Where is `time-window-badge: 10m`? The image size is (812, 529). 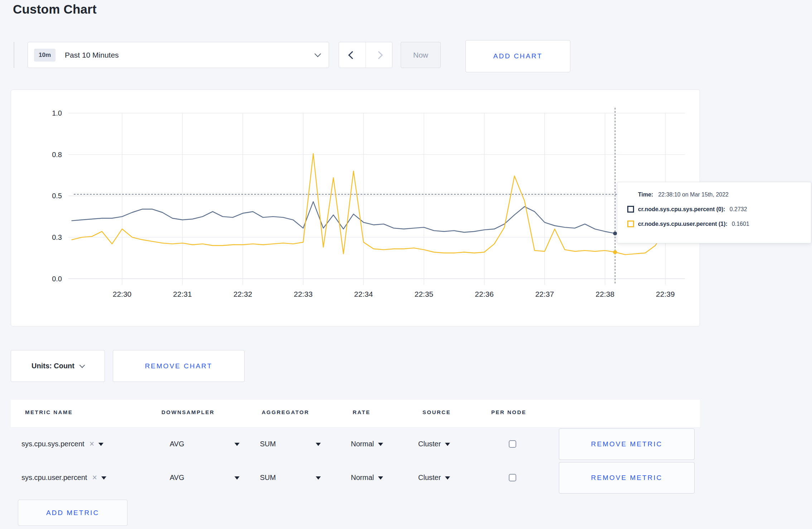
time-window-badge: 10m is located at coordinates (45, 55).